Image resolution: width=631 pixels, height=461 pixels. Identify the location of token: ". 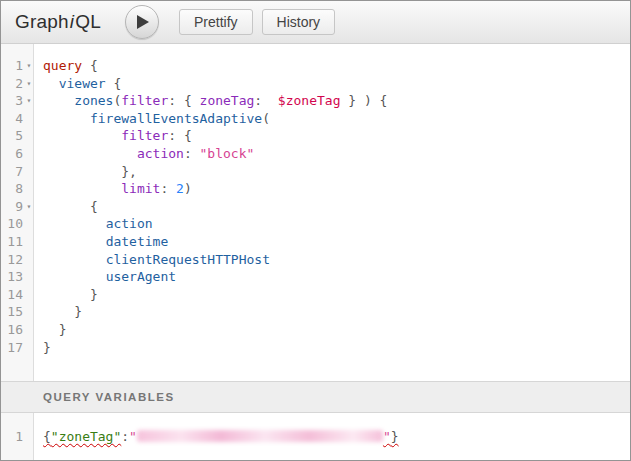
(387, 436).